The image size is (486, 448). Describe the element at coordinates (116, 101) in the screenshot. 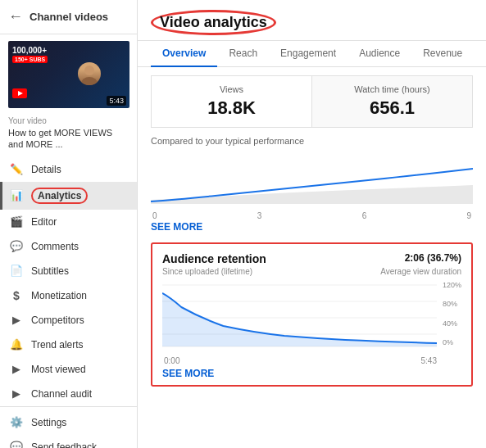

I see `video-duration: 5:43` at that location.